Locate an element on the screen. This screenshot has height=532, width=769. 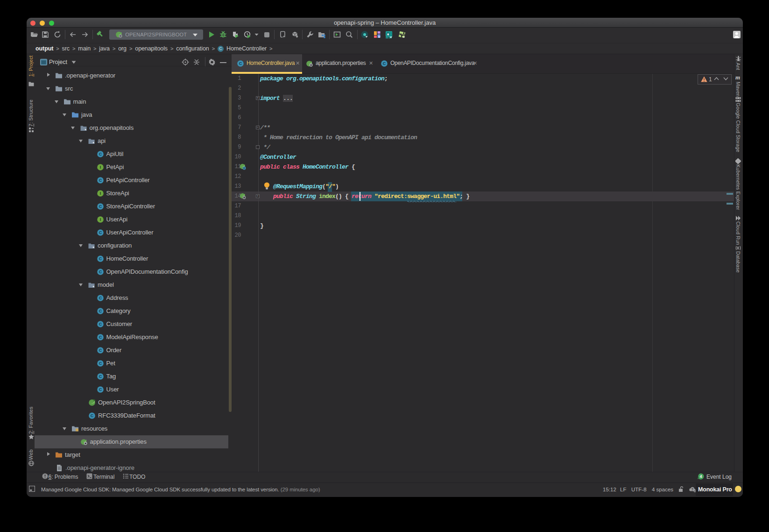
svg-text: c is located at coordinates (244, 168).